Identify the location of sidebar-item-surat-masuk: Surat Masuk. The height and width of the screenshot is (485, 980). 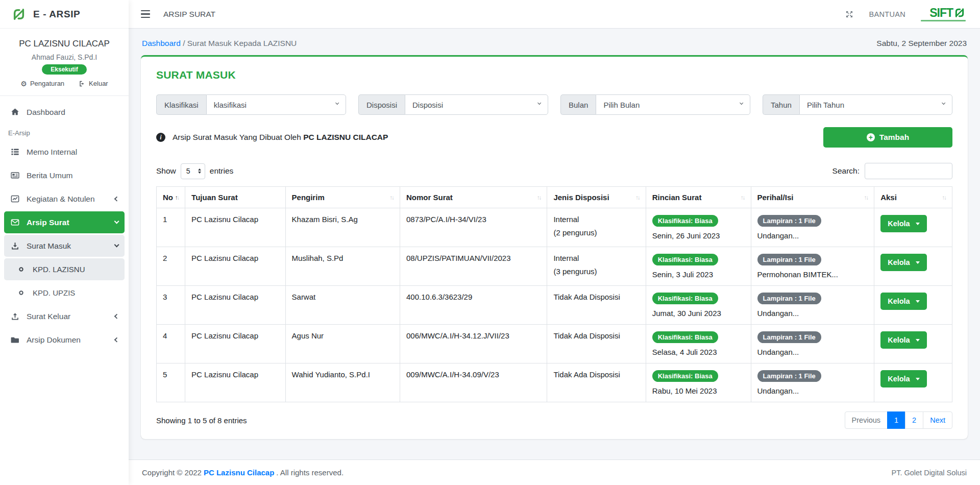
(64, 246).